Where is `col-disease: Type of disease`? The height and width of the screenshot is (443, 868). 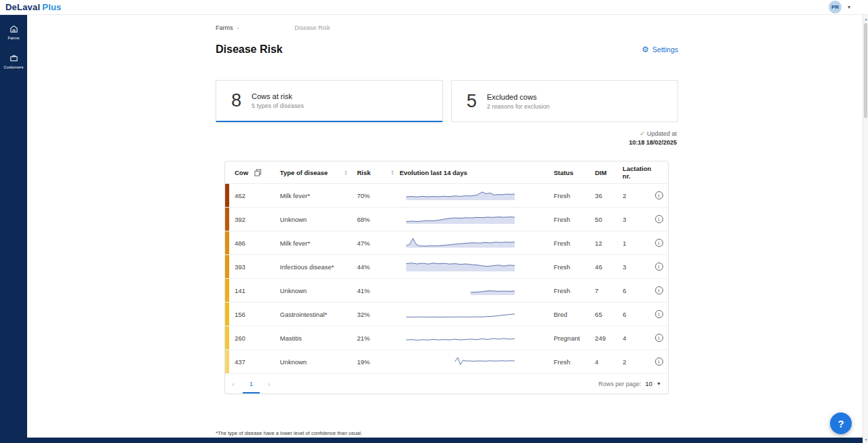
col-disease: Type of disease is located at coordinates (304, 172).